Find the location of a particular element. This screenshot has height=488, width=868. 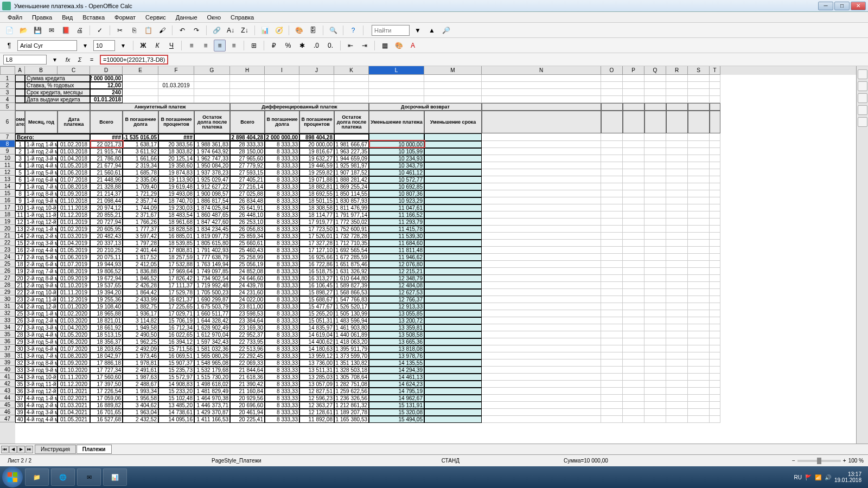

tray-lang: RU is located at coordinates (797, 477).